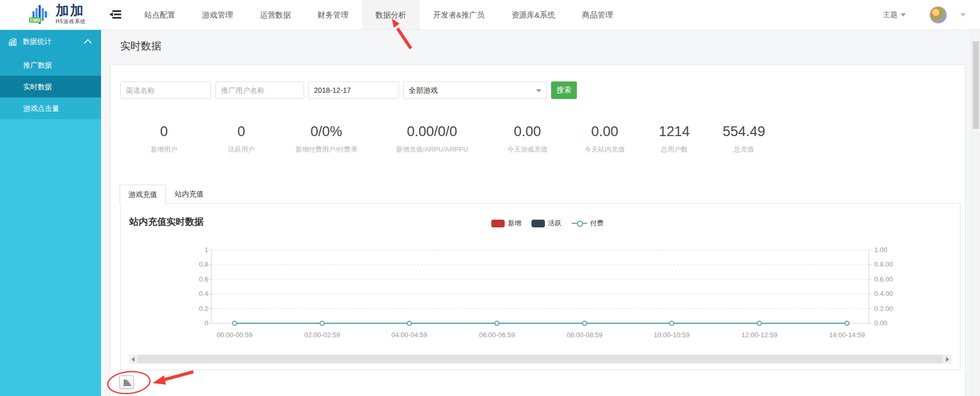 The width and height of the screenshot is (980, 396). I want to click on nav-product-manage: 商品管理, so click(597, 14).